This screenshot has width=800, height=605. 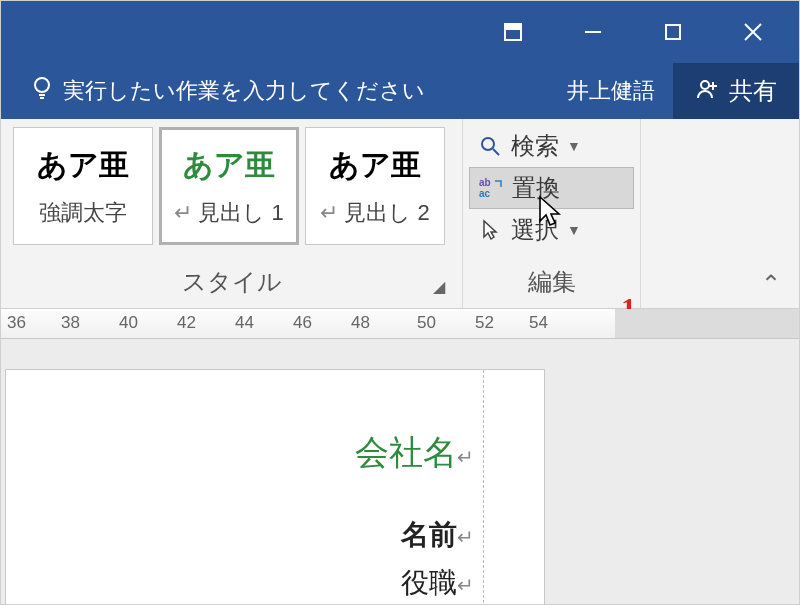 I want to click on styles-dialog-launcher: ◢, so click(x=439, y=287).